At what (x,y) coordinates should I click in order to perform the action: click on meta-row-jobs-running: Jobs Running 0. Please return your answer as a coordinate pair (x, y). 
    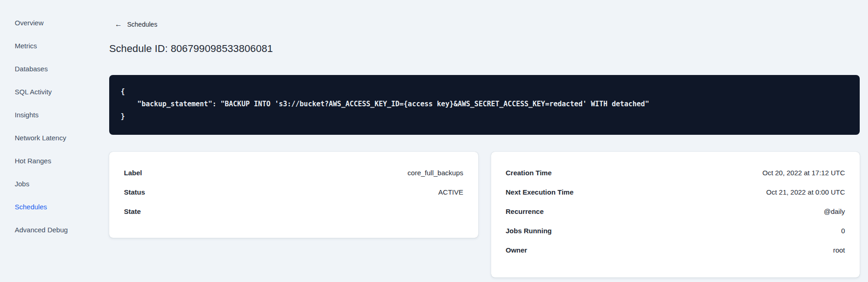
    Looking at the image, I should click on (675, 230).